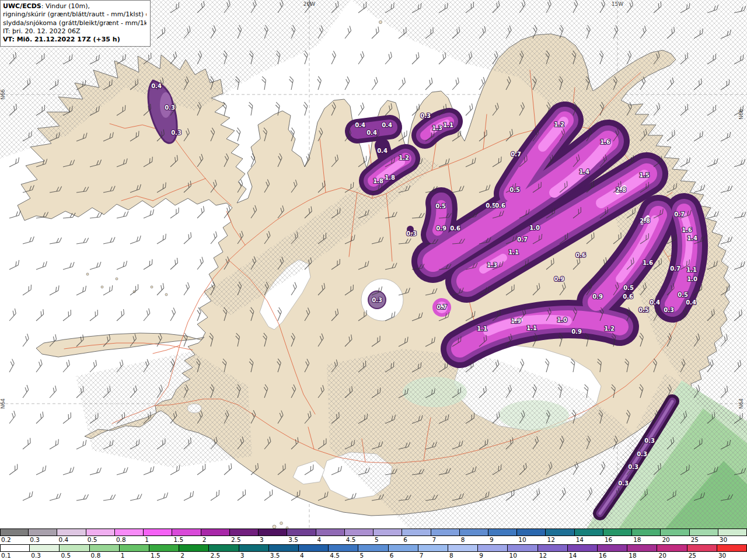 The height and width of the screenshot is (560, 747). I want to click on lon-label-20w: 20W, so click(309, 4).